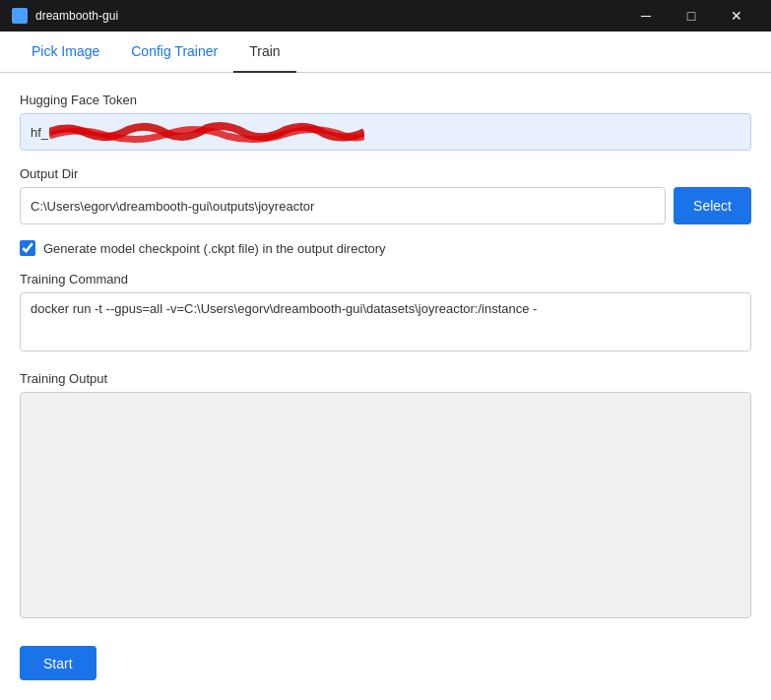 Image resolution: width=771 pixels, height=700 pixels. I want to click on start-button: Start, so click(58, 664).